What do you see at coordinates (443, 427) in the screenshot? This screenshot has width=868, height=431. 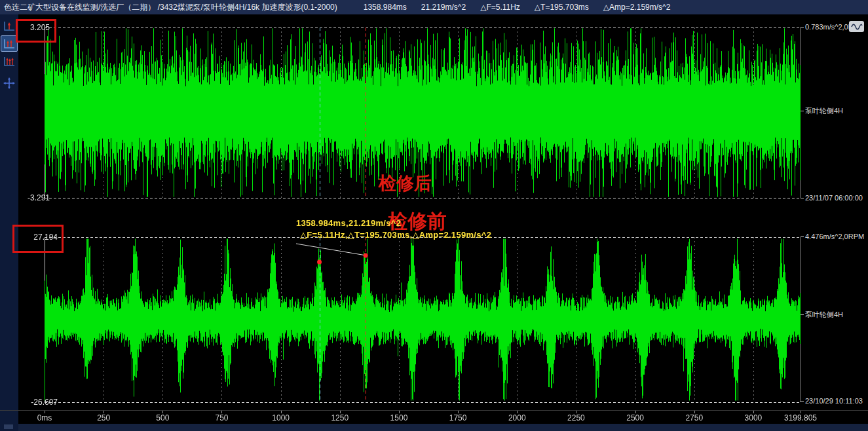 I see `bottom-scrollbar` at bounding box center [443, 427].